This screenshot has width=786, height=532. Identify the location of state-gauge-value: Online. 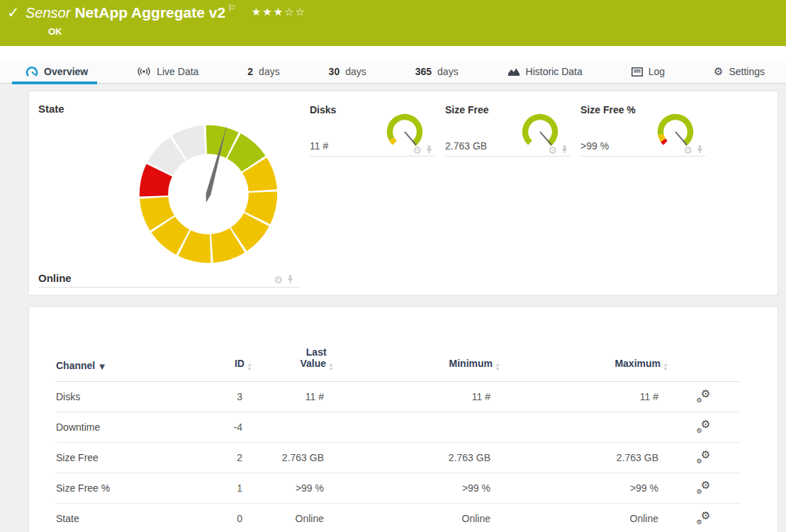
(55, 278).